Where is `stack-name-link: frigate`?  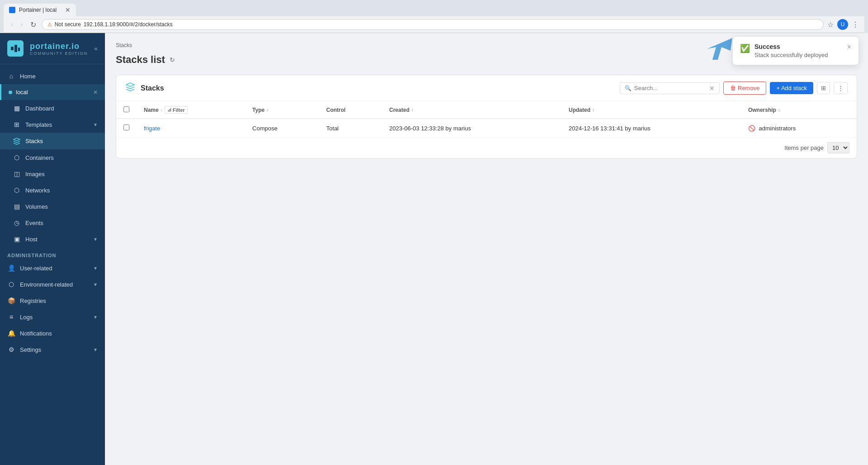 stack-name-link: frigate is located at coordinates (152, 129).